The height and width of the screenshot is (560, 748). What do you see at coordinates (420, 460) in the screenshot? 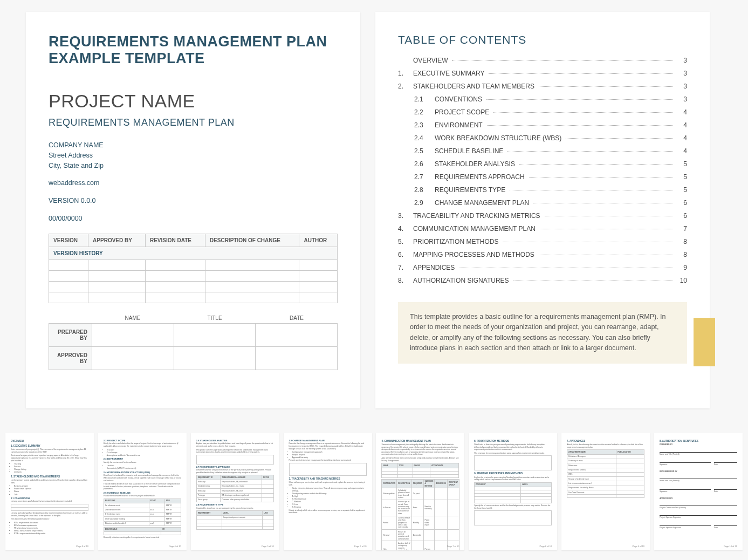
I see `text: Also identify technical team communicati…` at bounding box center [420, 460].